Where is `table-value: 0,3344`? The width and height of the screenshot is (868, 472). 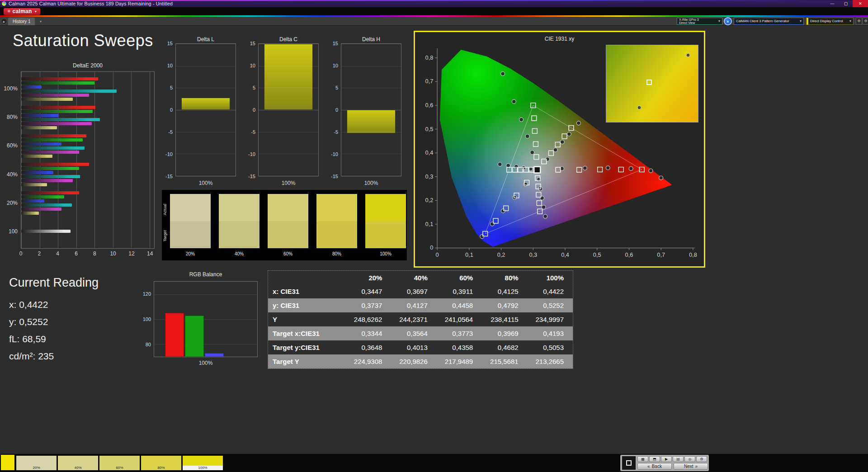 table-value: 0,3344 is located at coordinates (368, 334).